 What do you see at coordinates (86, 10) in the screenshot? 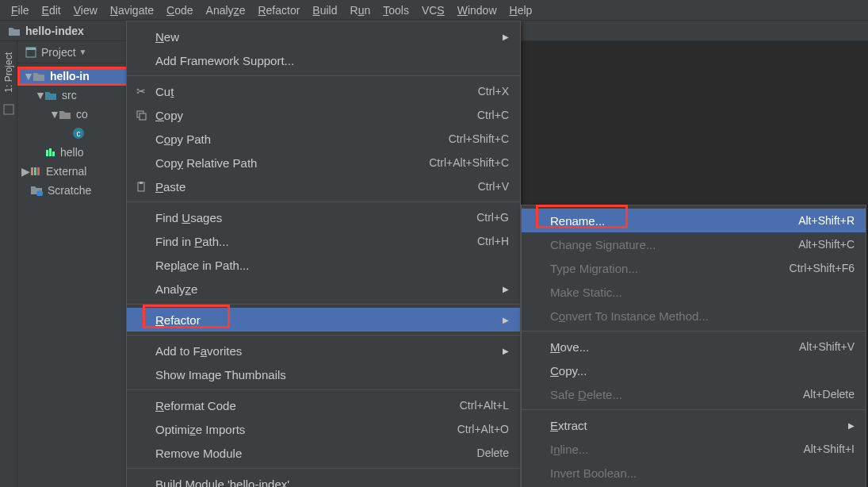
I see `menu-view: View` at bounding box center [86, 10].